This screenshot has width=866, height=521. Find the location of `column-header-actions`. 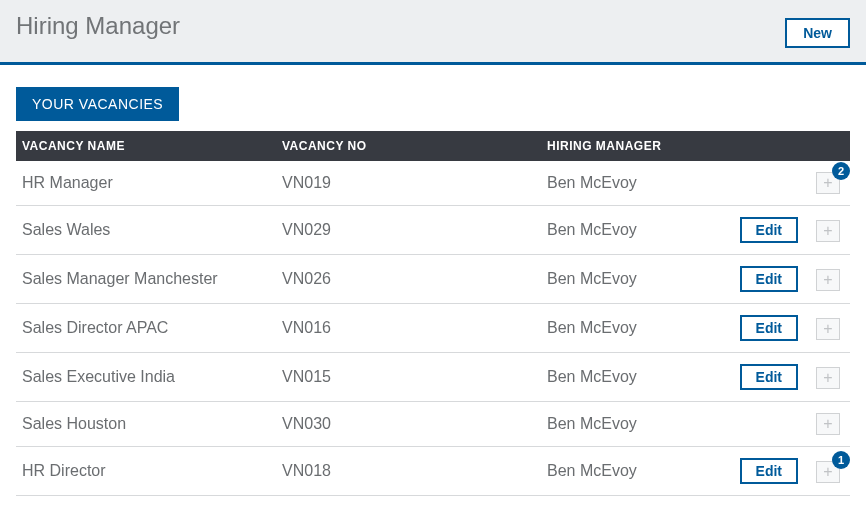

column-header-actions is located at coordinates (782, 146).